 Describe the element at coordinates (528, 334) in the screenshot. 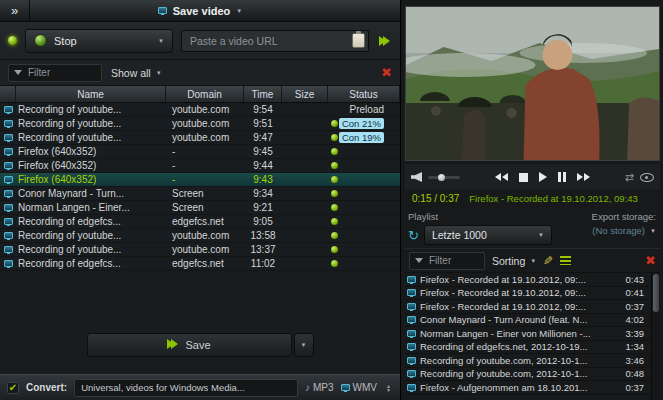

I see `list-item: Norman Langen - Einer von Millionen -...…` at that location.